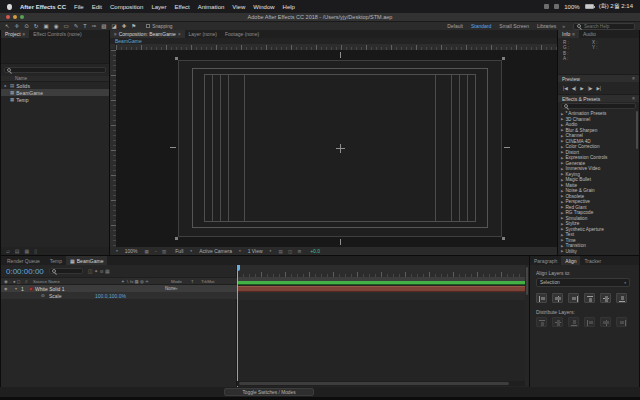 This screenshot has width=640, height=400. I want to click on menu-item: Help, so click(289, 7).